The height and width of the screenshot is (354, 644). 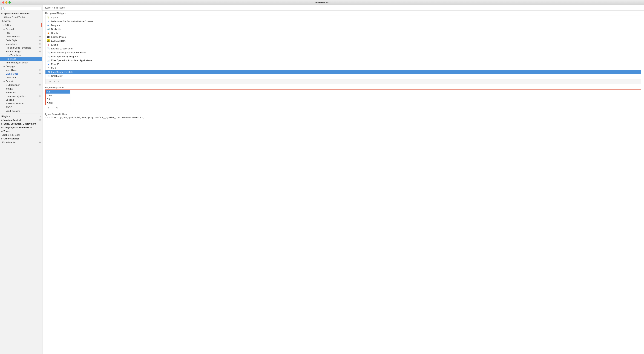 I want to click on sidebar: 🔍 ▶ Appearance & Behavior Alibaba Cloud …, so click(x=21, y=180).